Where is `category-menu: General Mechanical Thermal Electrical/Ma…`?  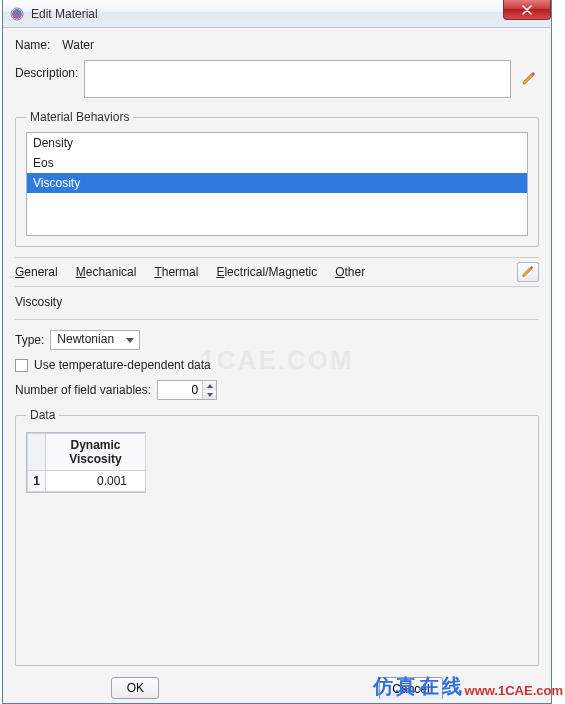 category-menu: General Mechanical Thermal Electrical/Ma… is located at coordinates (277, 272).